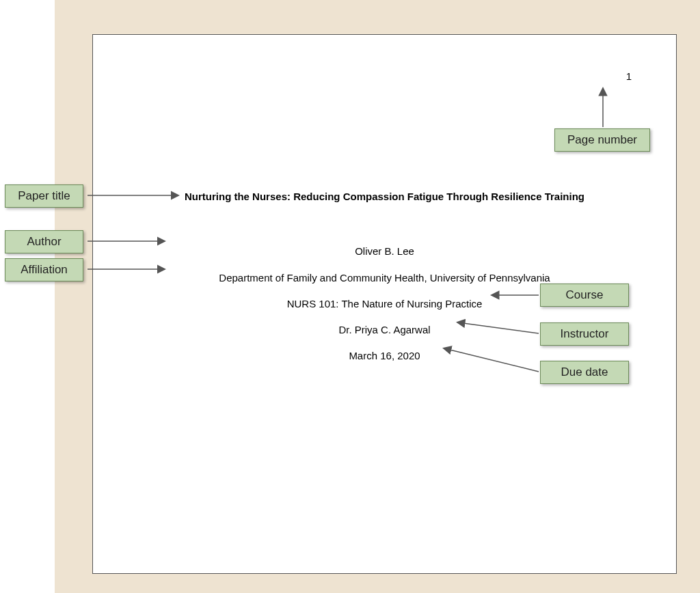 Image resolution: width=700 pixels, height=593 pixels. What do you see at coordinates (384, 277) in the screenshot?
I see `affiliation-text: Department of Family and Community Healt…` at bounding box center [384, 277].